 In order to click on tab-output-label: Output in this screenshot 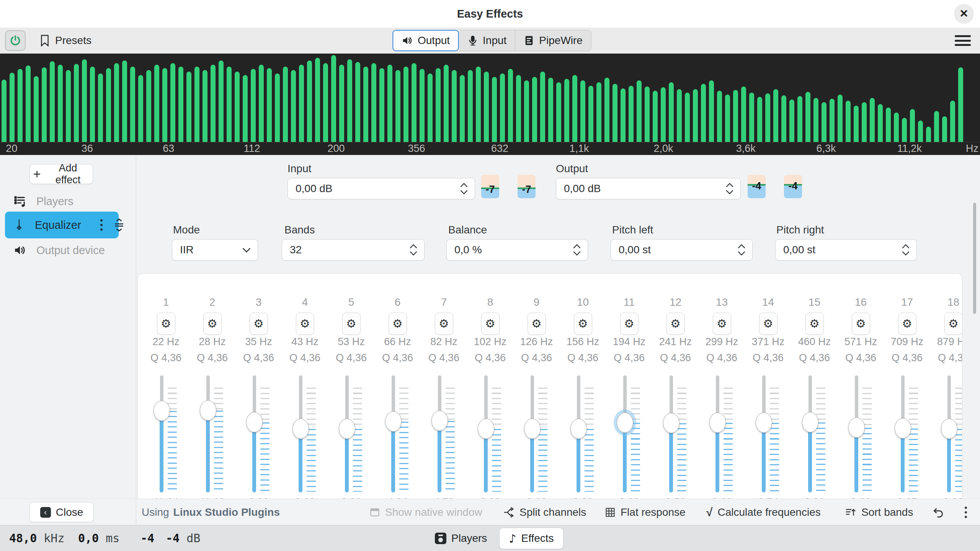, I will do `click(434, 41)`.